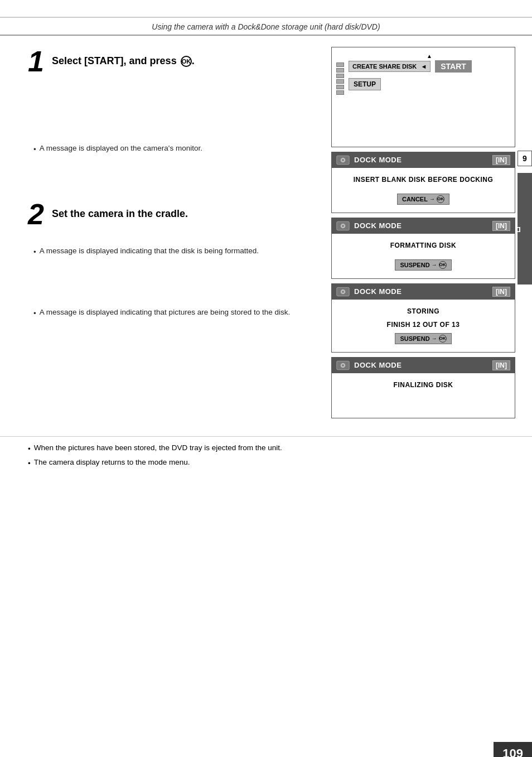 This screenshot has width=532, height=757. What do you see at coordinates (340, 70) in the screenshot?
I see `bar2` at bounding box center [340, 70].